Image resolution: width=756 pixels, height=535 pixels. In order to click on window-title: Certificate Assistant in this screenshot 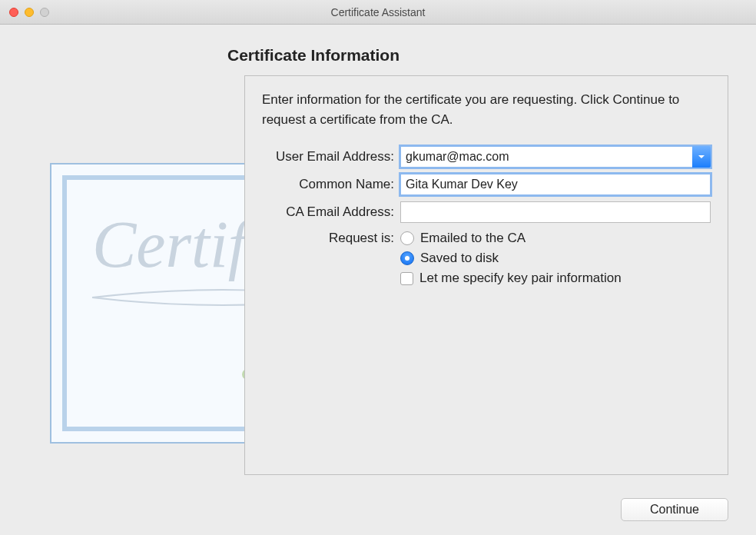, I will do `click(378, 12)`.